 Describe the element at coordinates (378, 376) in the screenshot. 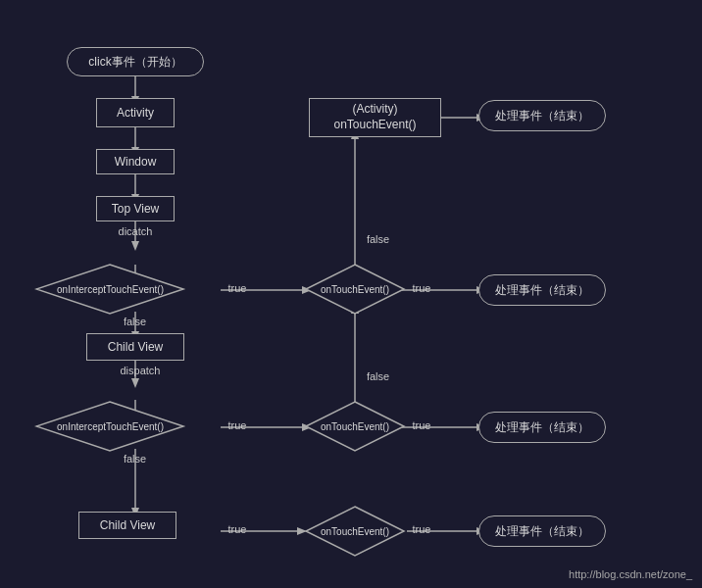

I see `false4-label: false` at that location.